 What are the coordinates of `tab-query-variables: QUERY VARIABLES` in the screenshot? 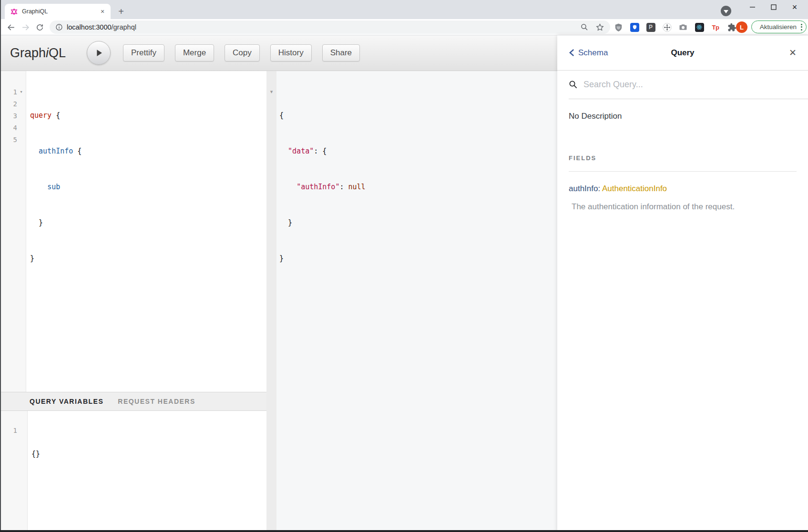 It's located at (67, 401).